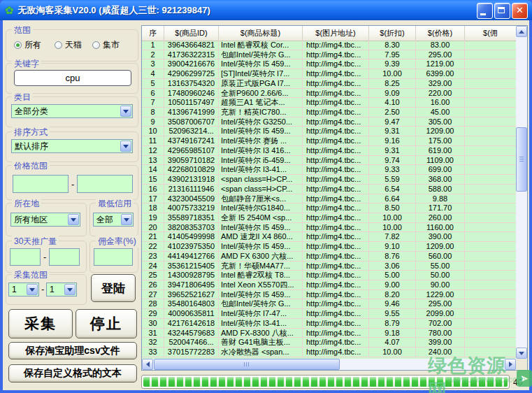 Image resolution: width=532 pixels, height=393 pixels. What do you see at coordinates (25, 257) in the screenshot?
I see `promo-min-input` at bounding box center [25, 257].